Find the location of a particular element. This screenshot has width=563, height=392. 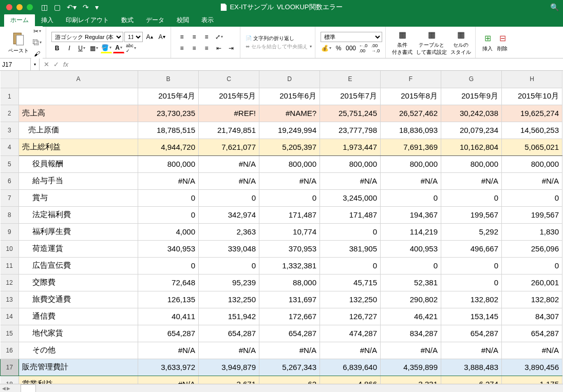

row-header-15: 15 is located at coordinates (10, 334).